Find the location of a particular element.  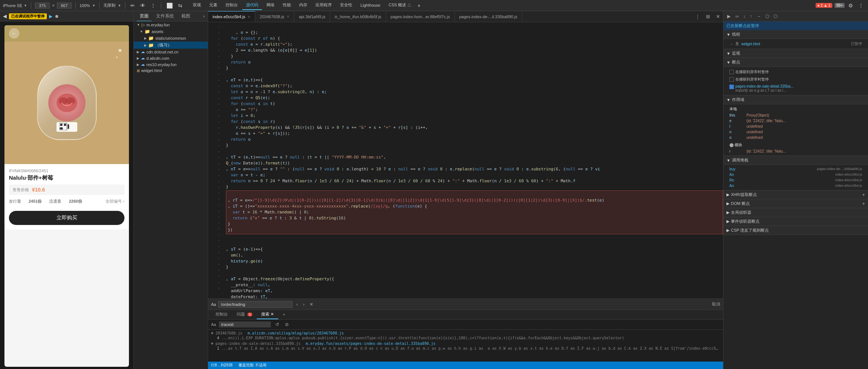

callstack-item-rn: Rn index-e0ccc5b4.js is located at coordinates (796, 180).